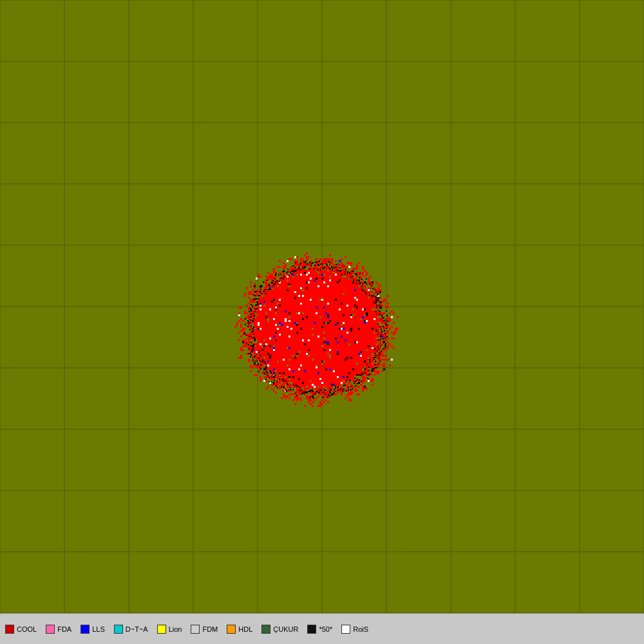 The height and width of the screenshot is (644, 644). I want to click on legend-label: ÇUKUR, so click(286, 629).